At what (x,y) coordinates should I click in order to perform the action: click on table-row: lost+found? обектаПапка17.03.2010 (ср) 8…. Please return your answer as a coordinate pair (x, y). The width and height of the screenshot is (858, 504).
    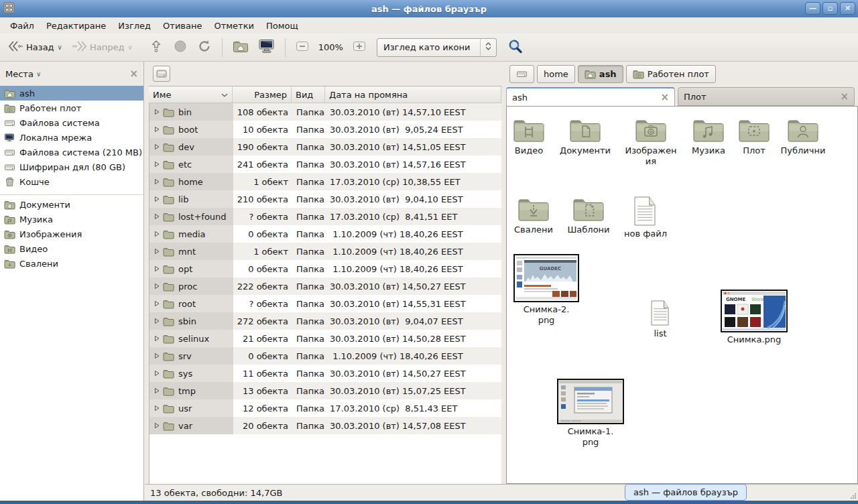
    Looking at the image, I should click on (326, 216).